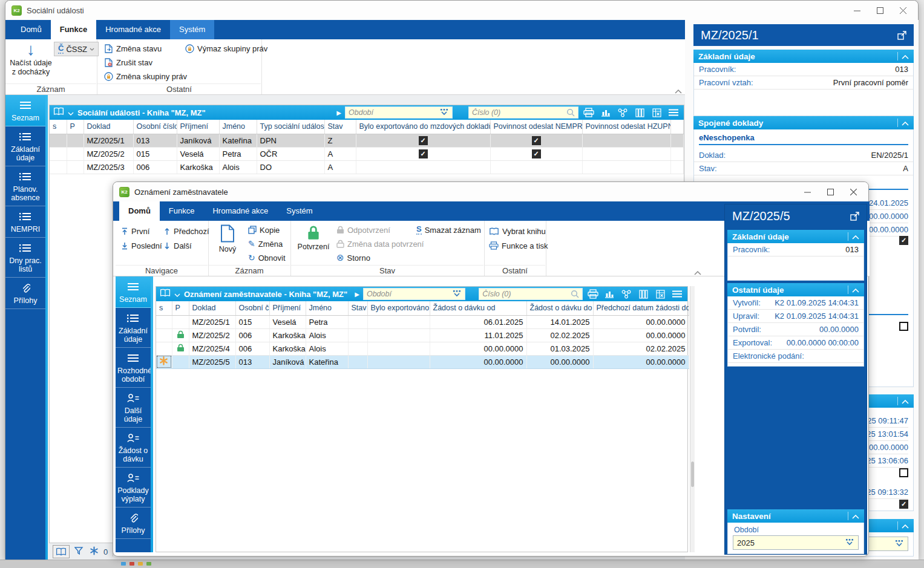 This screenshot has height=568, width=924. What do you see at coordinates (517, 231) in the screenshot?
I see `select-book-button: Vybrat knihu` at bounding box center [517, 231].